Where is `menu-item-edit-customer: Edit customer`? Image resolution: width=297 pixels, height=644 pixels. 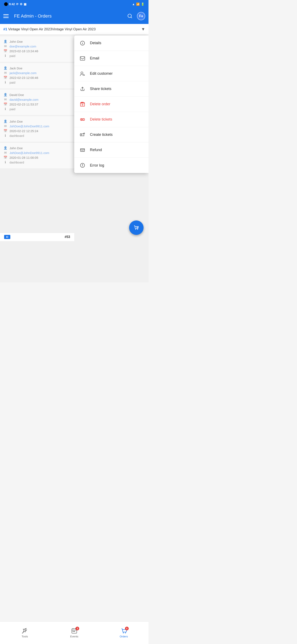
menu-item-edit-customer: Edit customer is located at coordinates (111, 74).